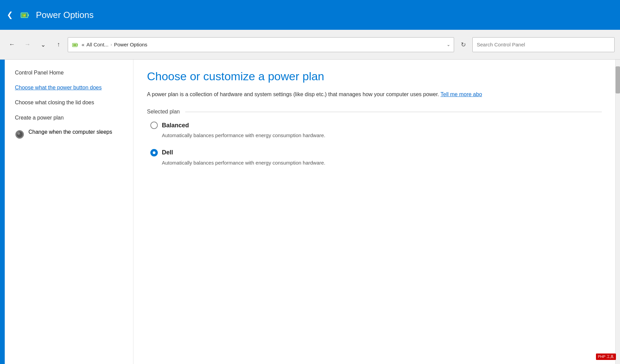 The image size is (620, 364). What do you see at coordinates (25, 15) in the screenshot?
I see `battery-icon: ⚡` at bounding box center [25, 15].